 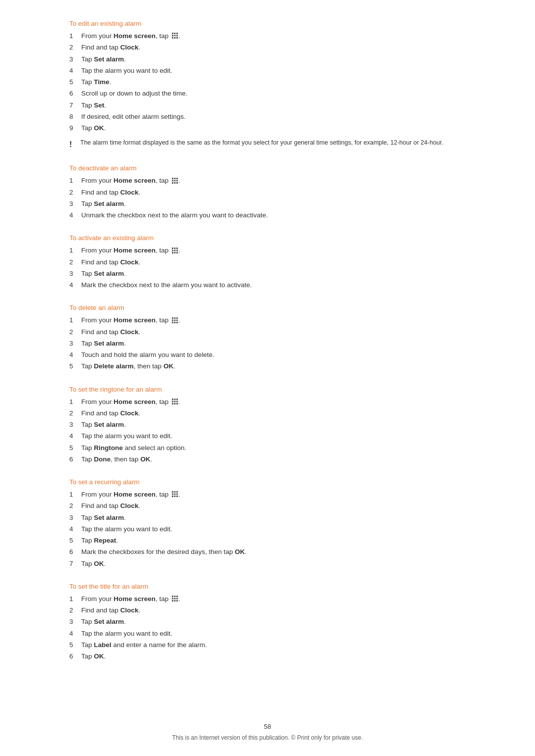 What do you see at coordinates (278, 448) in the screenshot?
I see `step-text: Tap Ringtone and select an option.` at bounding box center [278, 448].